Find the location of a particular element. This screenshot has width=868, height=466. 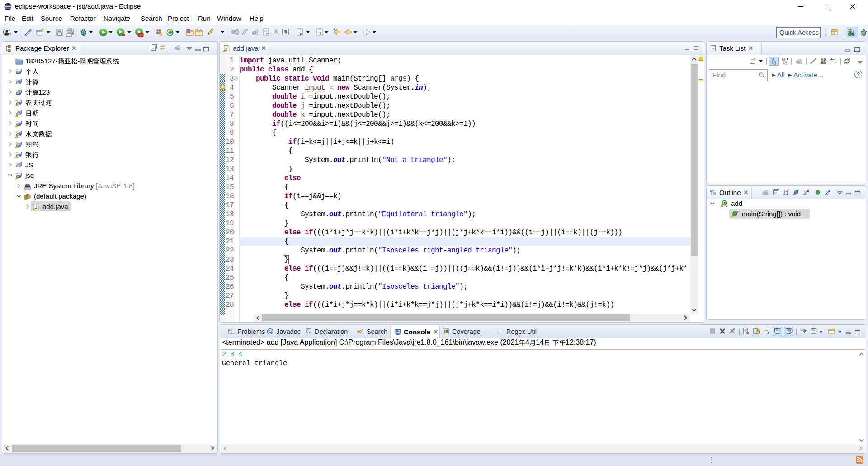

svg-text: ε is located at coordinates (499, 332).